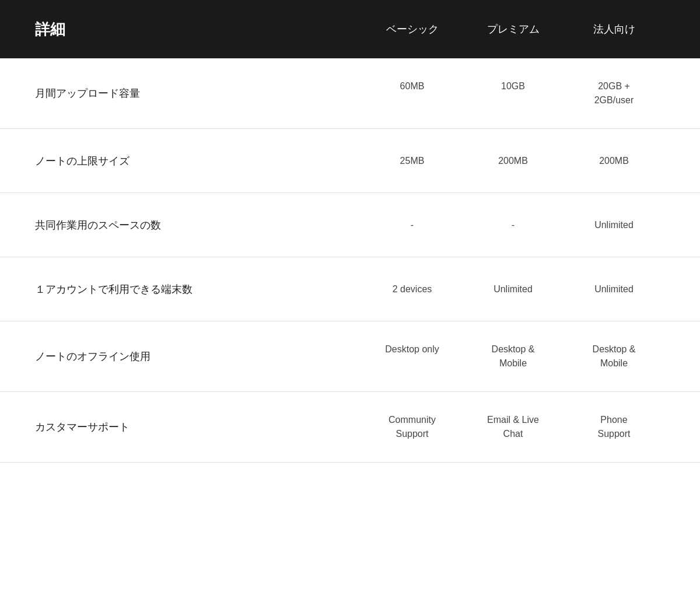 Image resolution: width=700 pixels, height=616 pixels. What do you see at coordinates (513, 93) in the screenshot?
I see `row-values-monthly-upload: 60MB10GB20GB + 2GB/user` at bounding box center [513, 93].